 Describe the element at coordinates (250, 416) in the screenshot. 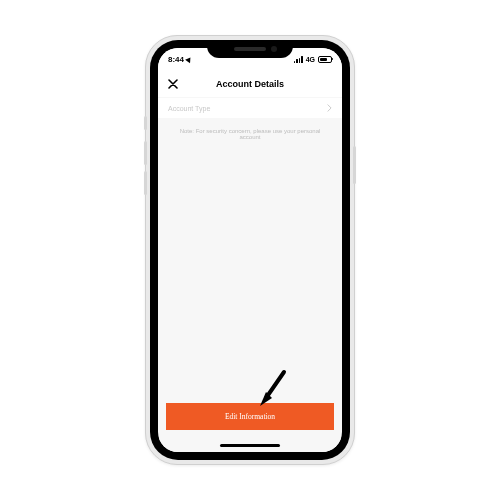

I see `cta-container: Edit Information` at that location.